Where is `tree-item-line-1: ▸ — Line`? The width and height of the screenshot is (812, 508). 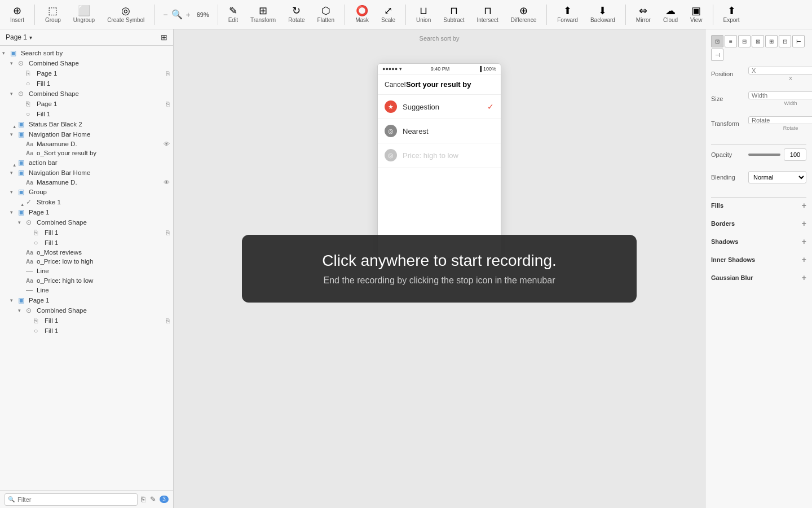 tree-item-line-1: ▸ — Line is located at coordinates (87, 271).